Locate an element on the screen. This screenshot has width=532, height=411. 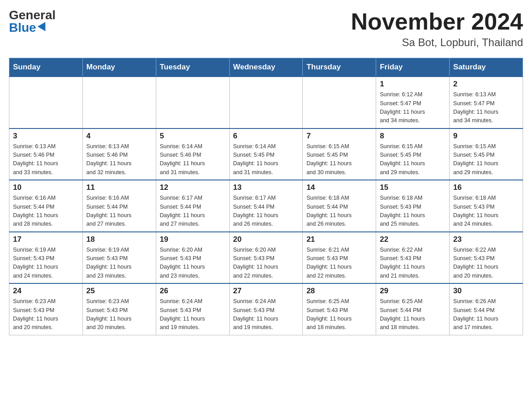
day-info: Sunrise: 6:25 AMSunset: 5:43 PMDaylight:… is located at coordinates (339, 315).